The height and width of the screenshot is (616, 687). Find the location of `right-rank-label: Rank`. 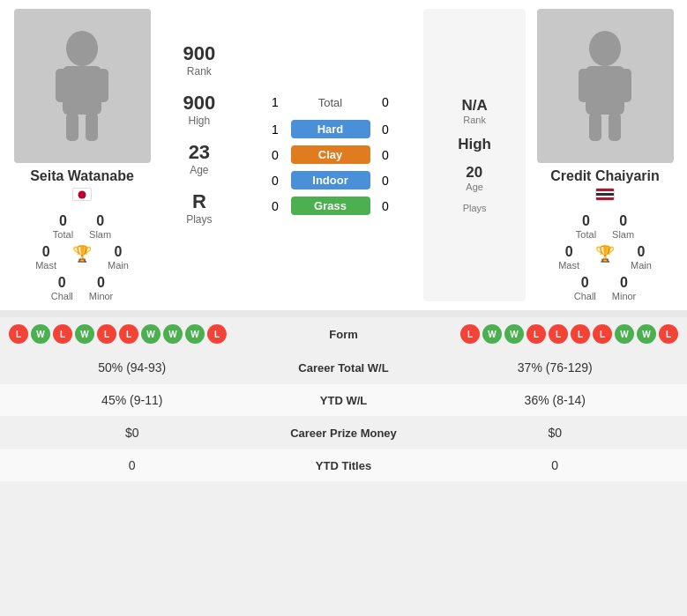

right-rank-label: Rank is located at coordinates (474, 120).